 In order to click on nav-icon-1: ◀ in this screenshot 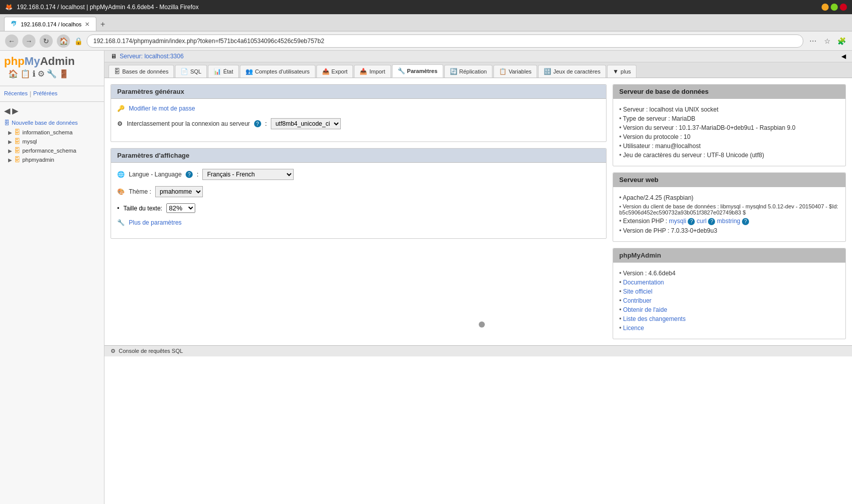, I will do `click(7, 111)`.